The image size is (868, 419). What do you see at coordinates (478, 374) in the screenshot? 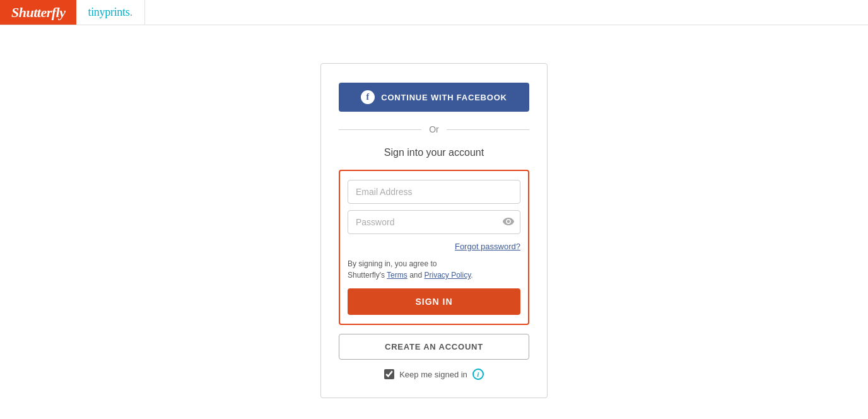
I see `info-icon-label: i` at bounding box center [478, 374].